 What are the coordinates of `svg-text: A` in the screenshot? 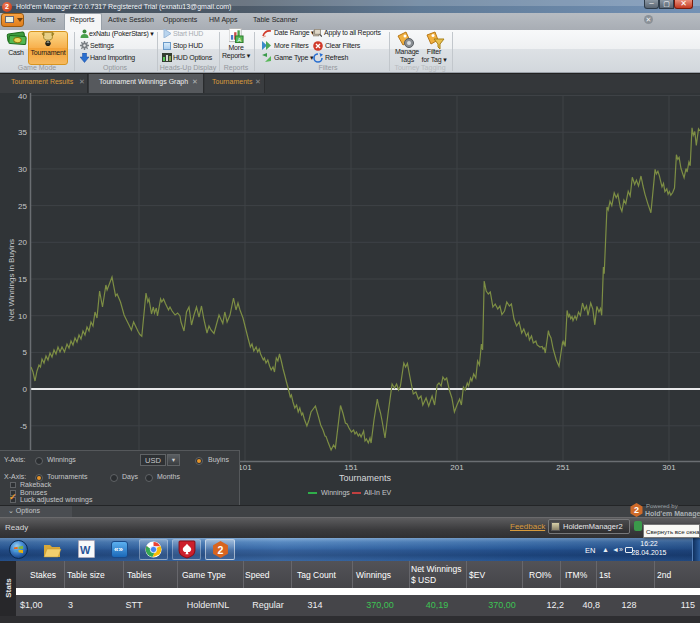 It's located at (239, 40).